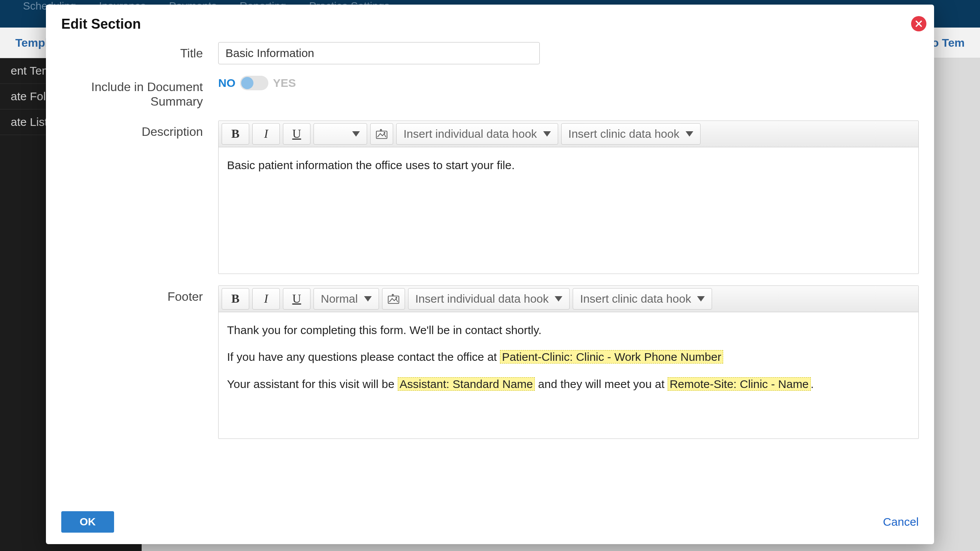 The width and height of the screenshot is (980, 551). Describe the element at coordinates (340, 134) in the screenshot. I see `format-dropdown` at that location.